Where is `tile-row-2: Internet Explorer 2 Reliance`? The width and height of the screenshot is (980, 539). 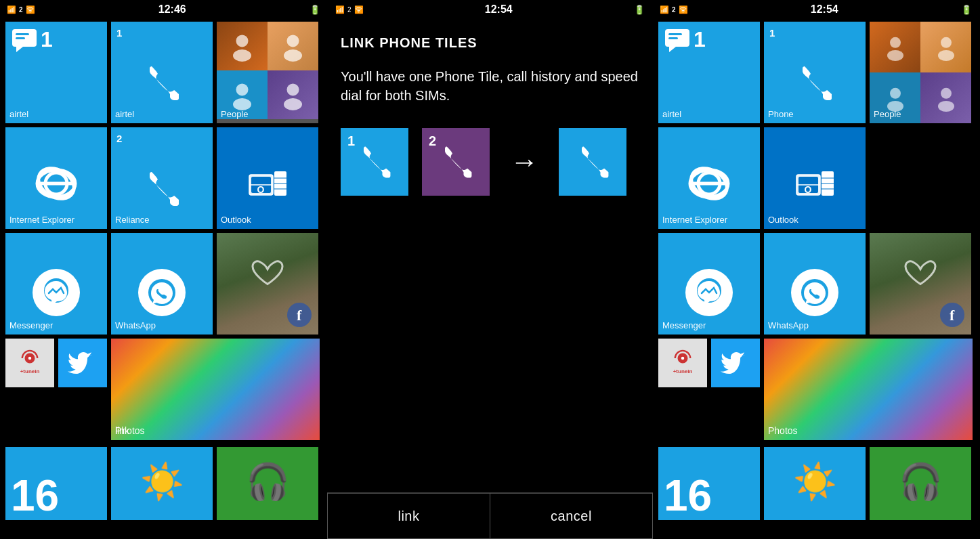
tile-row-2: Internet Explorer 2 Reliance is located at coordinates (164, 178).